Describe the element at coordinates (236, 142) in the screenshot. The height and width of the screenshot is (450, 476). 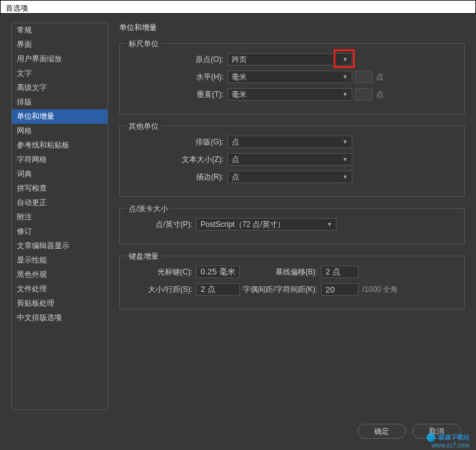
I see `layout-value: 点` at that location.